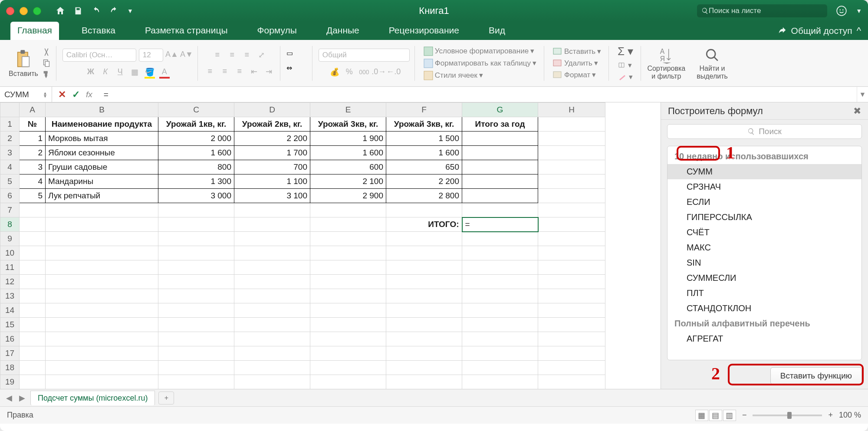 The height and width of the screenshot is (431, 868). Describe the element at coordinates (765, 293) in the screenshot. I see `function-item: ПЛТ` at that location.